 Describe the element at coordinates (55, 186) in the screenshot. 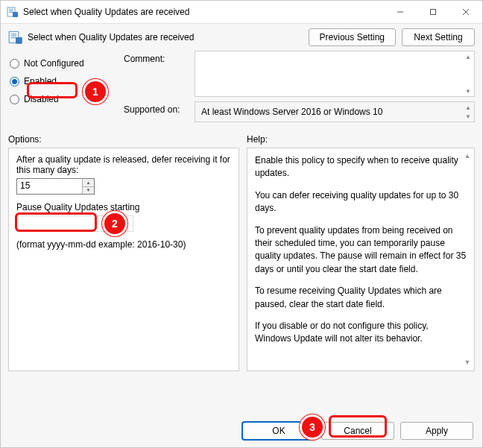

I see `defer-days-spinner: 15 ▲ ▼` at that location.